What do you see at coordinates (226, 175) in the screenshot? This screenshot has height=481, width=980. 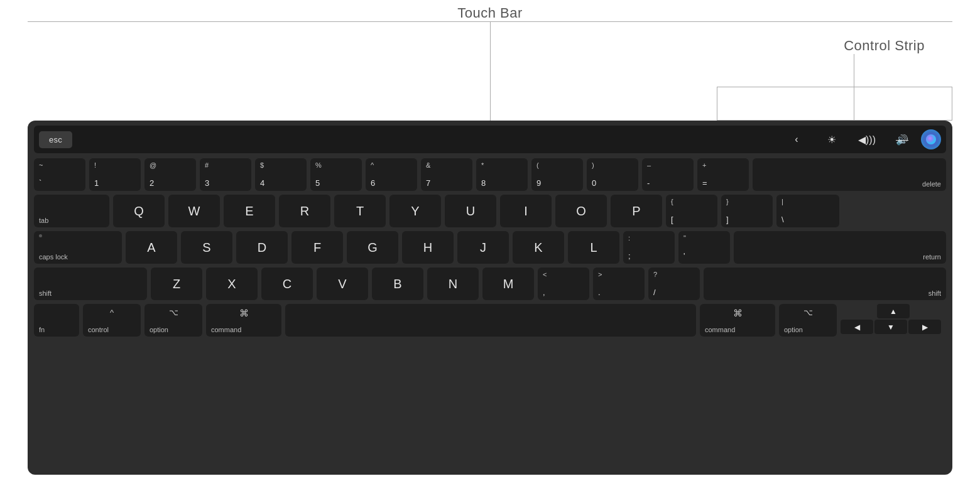 I see `key-3: # 3` at bounding box center [226, 175].